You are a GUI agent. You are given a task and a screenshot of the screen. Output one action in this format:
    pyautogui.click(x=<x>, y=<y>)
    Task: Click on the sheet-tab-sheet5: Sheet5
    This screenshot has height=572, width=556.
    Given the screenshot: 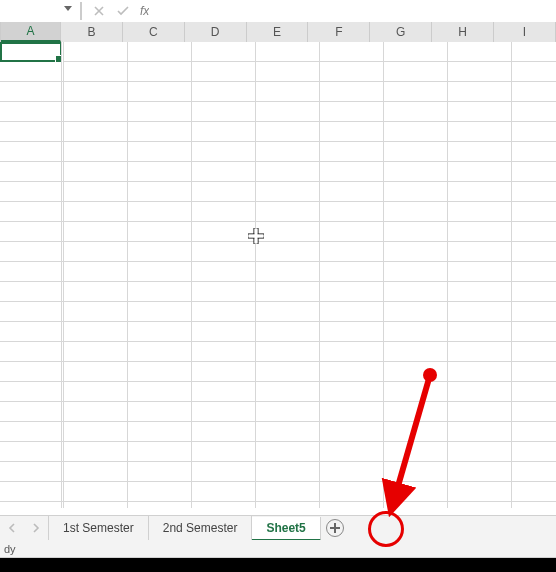 What is the action you would take?
    pyautogui.click(x=286, y=529)
    